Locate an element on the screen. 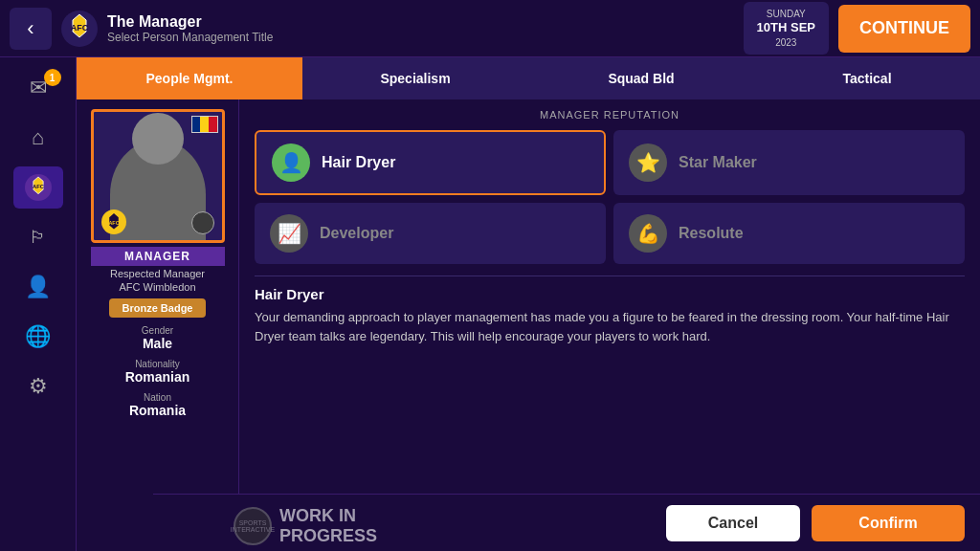  tab-people-mgmt: People Mgmt. is located at coordinates (189, 78).